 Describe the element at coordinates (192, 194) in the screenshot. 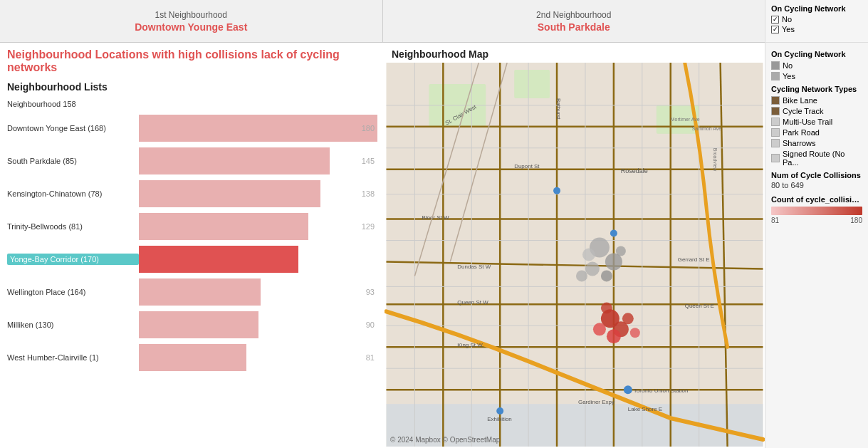

I see `table-row: Kensington-Chinatown (78) 138` at that location.